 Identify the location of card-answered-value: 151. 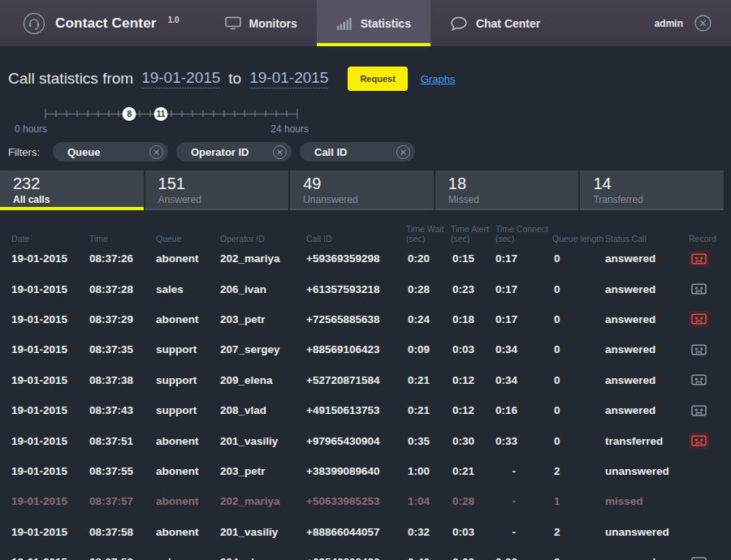
(224, 183).